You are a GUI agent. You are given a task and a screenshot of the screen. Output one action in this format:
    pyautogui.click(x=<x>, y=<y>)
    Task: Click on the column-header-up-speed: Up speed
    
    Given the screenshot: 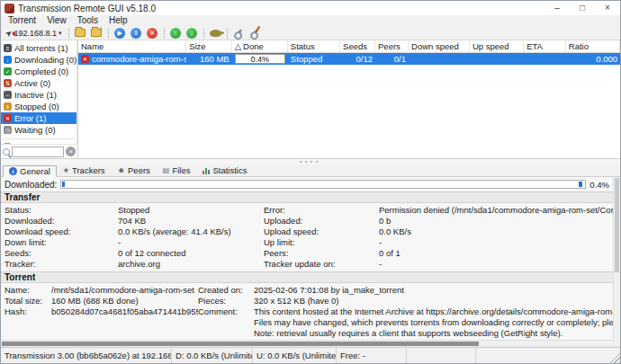 What is the action you would take?
    pyautogui.click(x=497, y=47)
    